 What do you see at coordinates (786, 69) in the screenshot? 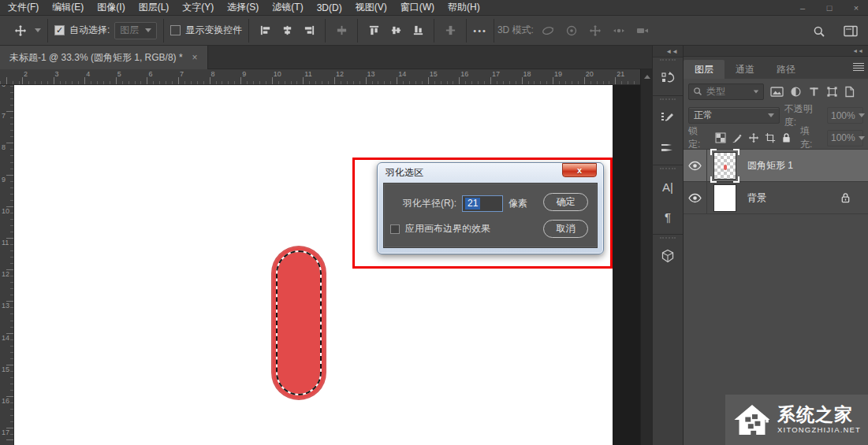
I see `tab-paths: 路径` at bounding box center [786, 69].